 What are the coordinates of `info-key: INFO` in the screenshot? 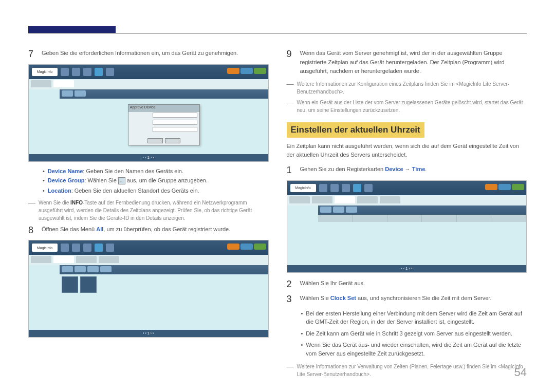 It's located at (77, 202).